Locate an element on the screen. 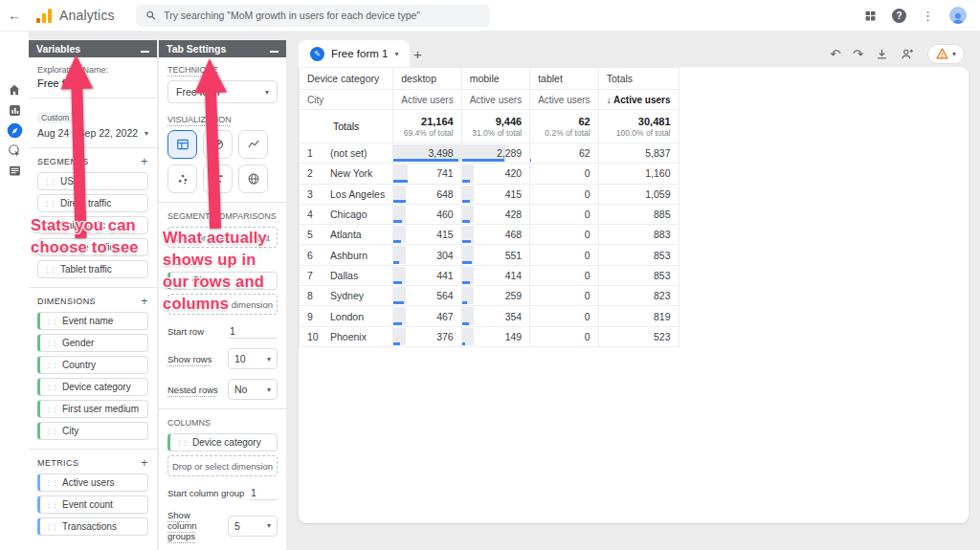  viz-table-icon is located at coordinates (182, 144).